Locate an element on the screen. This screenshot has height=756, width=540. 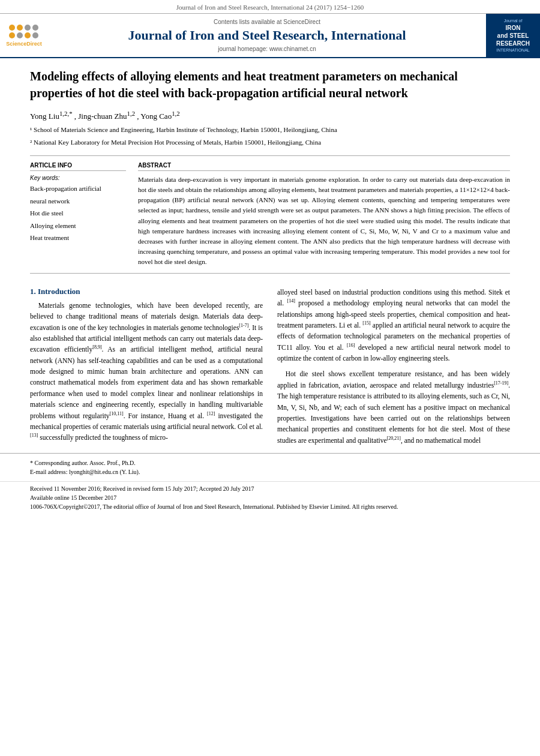
journal-badge-area: Journal of IRON and STEEL RESEARCH INTER… is located at coordinates (513, 35).